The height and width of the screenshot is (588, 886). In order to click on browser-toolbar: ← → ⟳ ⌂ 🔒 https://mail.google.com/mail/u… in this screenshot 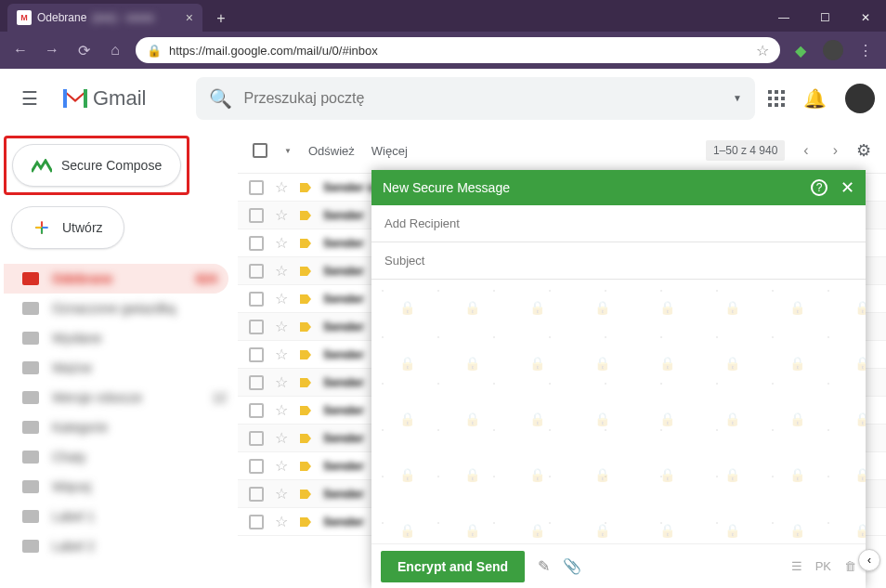, I will do `click(443, 50)`.